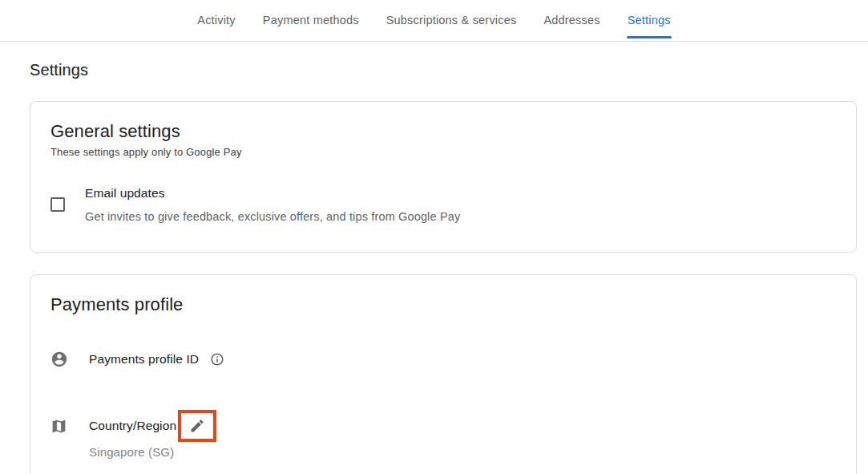 The image size is (868, 474). I want to click on email-updates-row: Email updates Get invites to give feedba…, so click(444, 204).